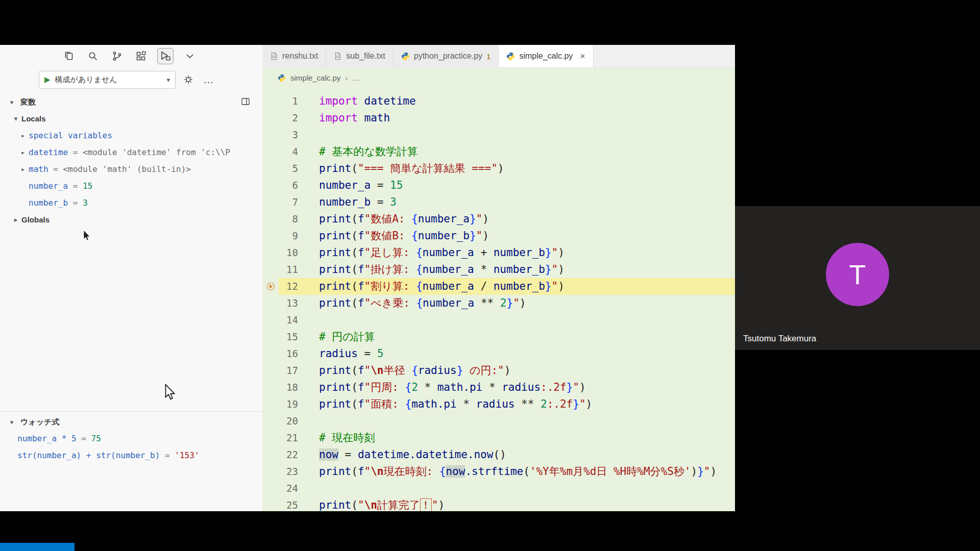 This screenshot has height=551, width=980. What do you see at coordinates (499, 101) in the screenshot?
I see `code-line: 1import datetime` at bounding box center [499, 101].